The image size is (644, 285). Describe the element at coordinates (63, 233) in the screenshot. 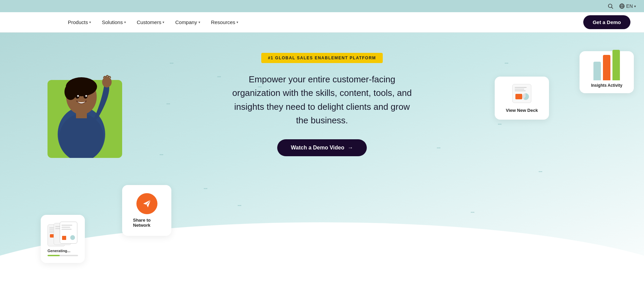

I see `gen-docs-visual` at that location.